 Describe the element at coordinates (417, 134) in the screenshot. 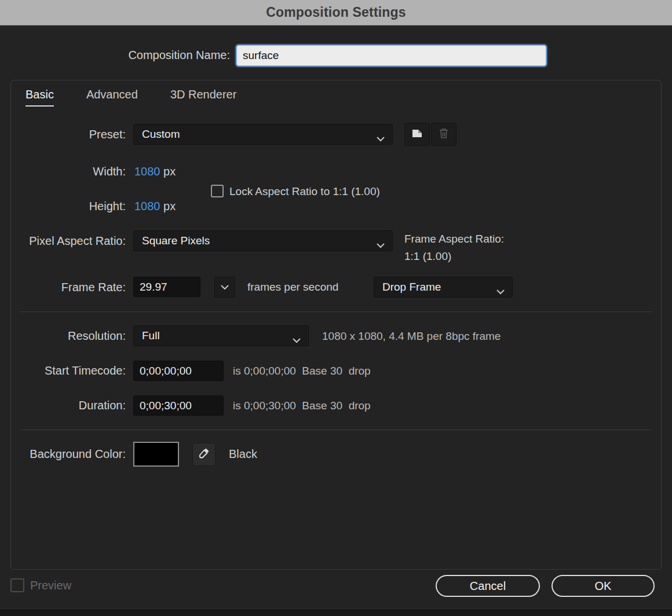

I see `save-preset-icon` at that location.